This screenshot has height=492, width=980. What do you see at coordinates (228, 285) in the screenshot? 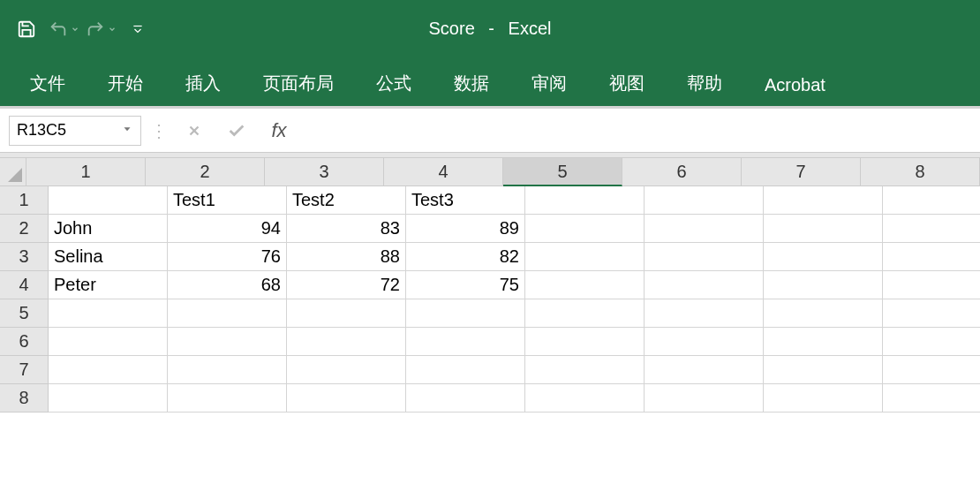
I see `cell: 68` at bounding box center [228, 285].